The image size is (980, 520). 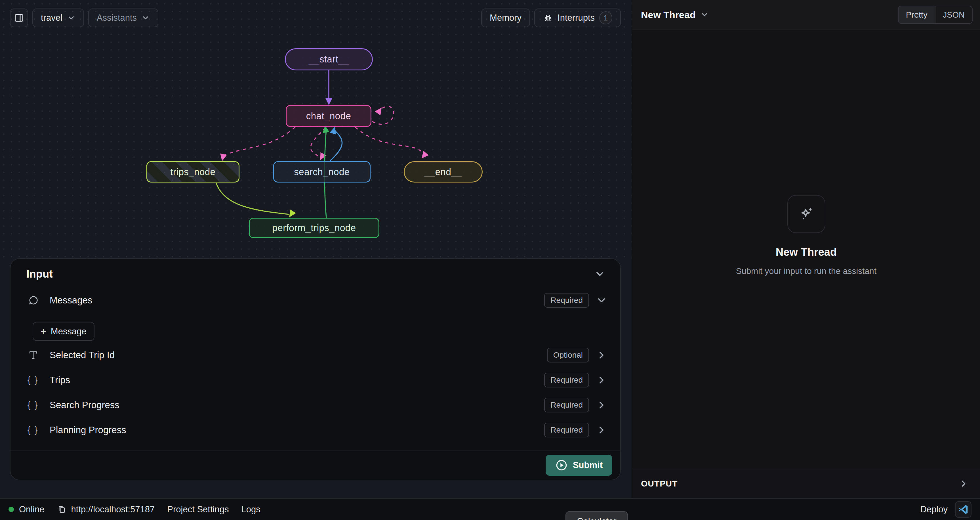 What do you see at coordinates (548, 18) in the screenshot?
I see `bug-icon` at bounding box center [548, 18].